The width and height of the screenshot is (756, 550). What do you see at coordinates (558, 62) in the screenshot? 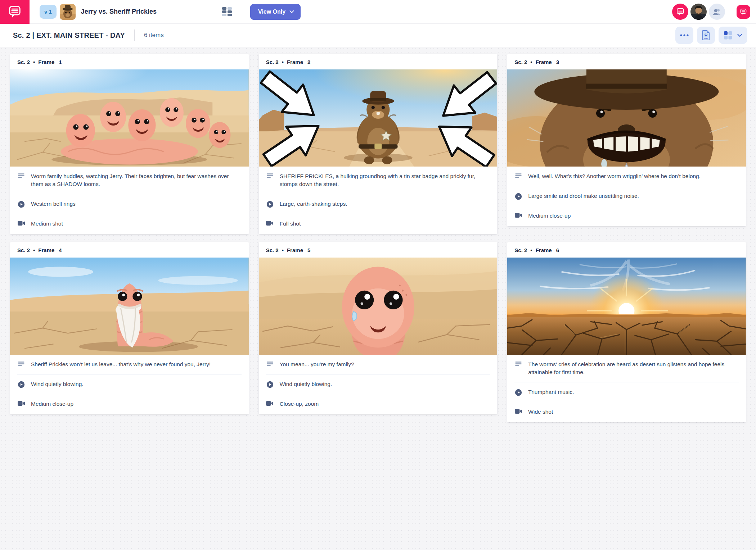
I see `frame-number: 3` at bounding box center [558, 62].